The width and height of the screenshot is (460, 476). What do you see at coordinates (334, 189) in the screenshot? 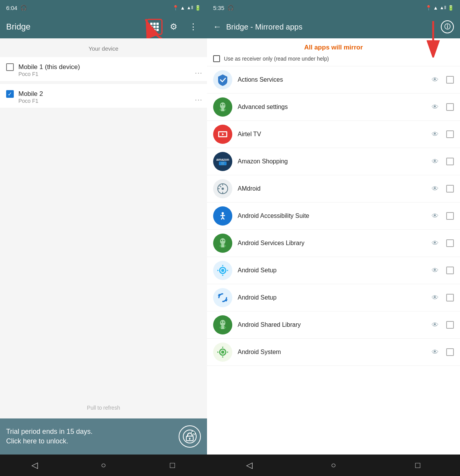
I see `list-item: AMdroid 👁` at bounding box center [334, 189].